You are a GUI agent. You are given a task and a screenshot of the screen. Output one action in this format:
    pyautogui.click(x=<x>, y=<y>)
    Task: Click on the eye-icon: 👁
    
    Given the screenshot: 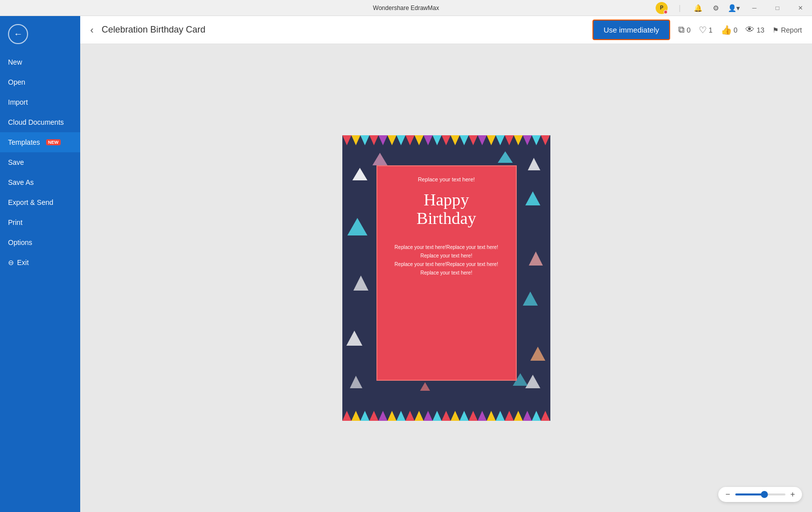 What is the action you would take?
    pyautogui.click(x=750, y=30)
    